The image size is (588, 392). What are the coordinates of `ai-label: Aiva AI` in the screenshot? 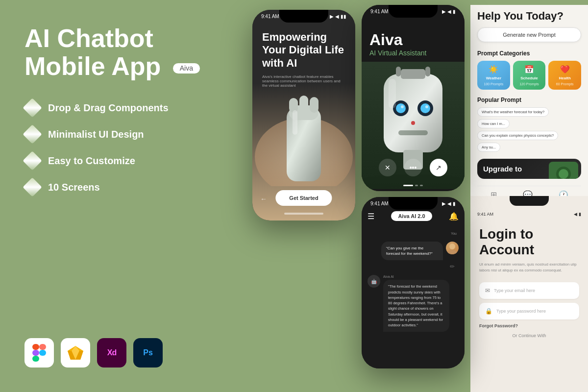 It's located at (416, 276).